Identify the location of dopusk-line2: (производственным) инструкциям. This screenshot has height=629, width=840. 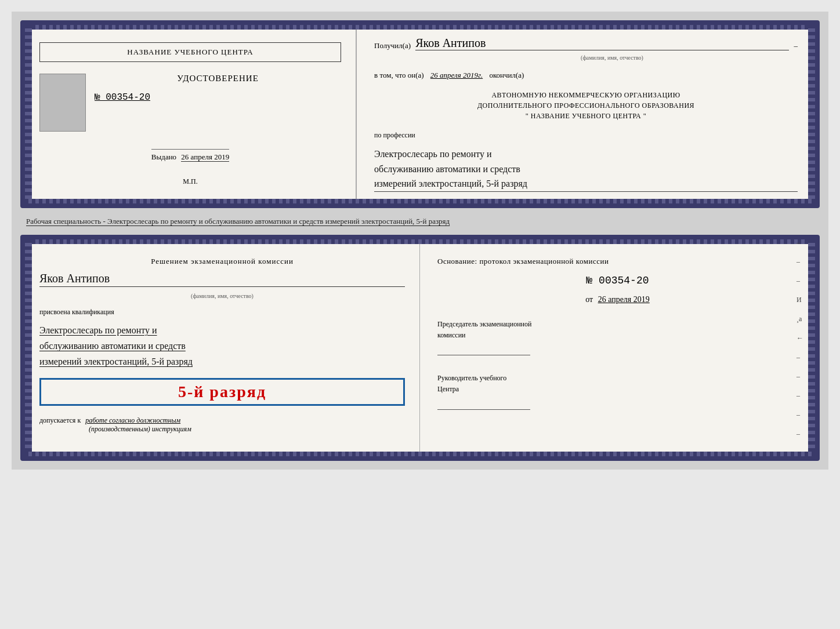
(222, 429).